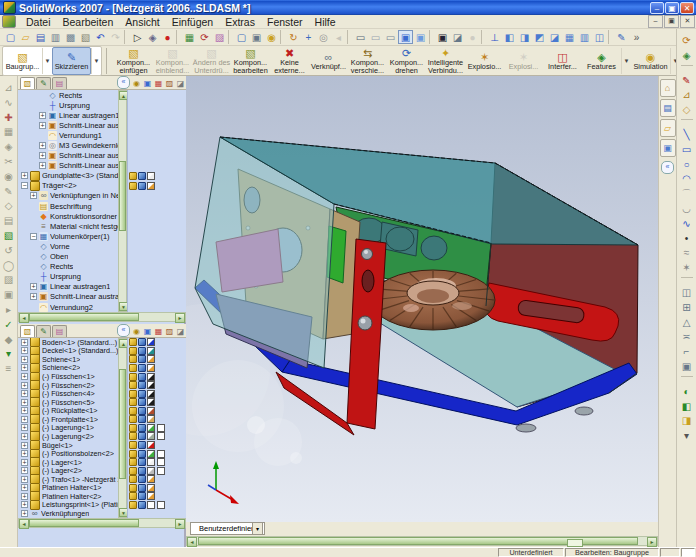 This screenshot has height=557, width=696. Describe the element at coordinates (308, 37) in the screenshot. I see `pan-view-icon: +` at that location.